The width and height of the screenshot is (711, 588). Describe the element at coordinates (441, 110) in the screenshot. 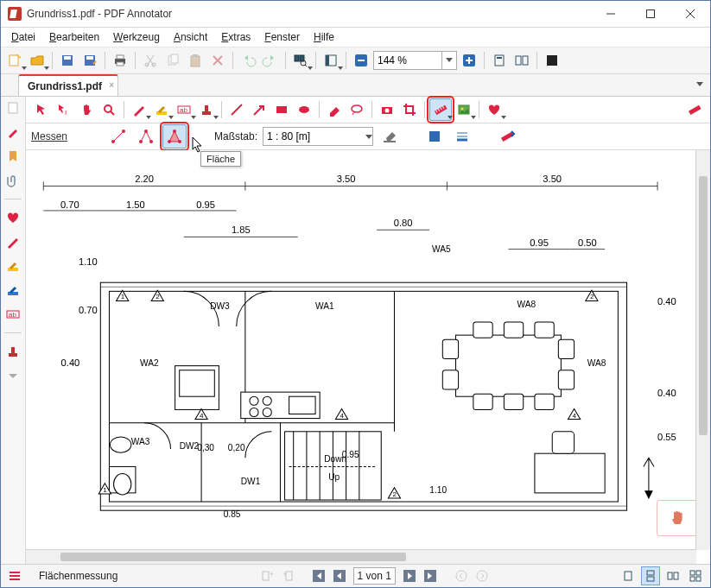

I see `measure-tool` at that location.